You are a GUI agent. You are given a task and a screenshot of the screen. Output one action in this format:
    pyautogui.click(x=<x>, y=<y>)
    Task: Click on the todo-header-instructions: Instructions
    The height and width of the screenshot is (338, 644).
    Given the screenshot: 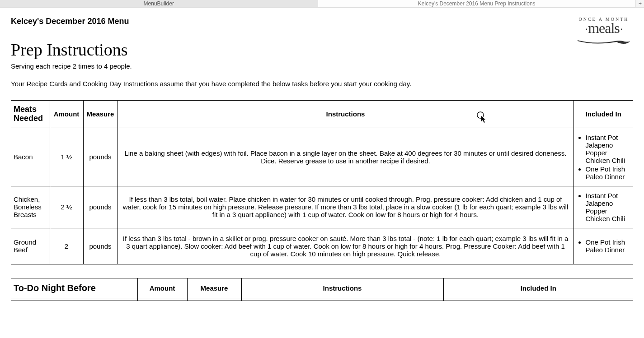 What is the action you would take?
    pyautogui.click(x=343, y=288)
    